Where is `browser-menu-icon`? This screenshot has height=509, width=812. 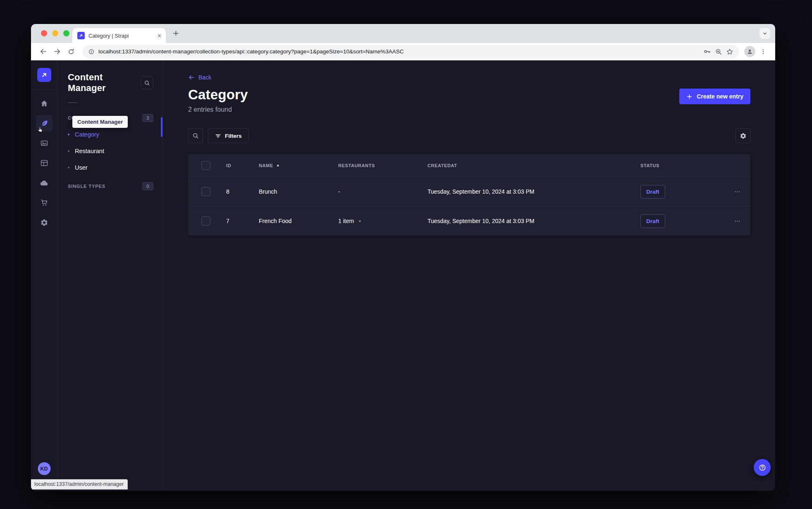 browser-menu-icon is located at coordinates (763, 52).